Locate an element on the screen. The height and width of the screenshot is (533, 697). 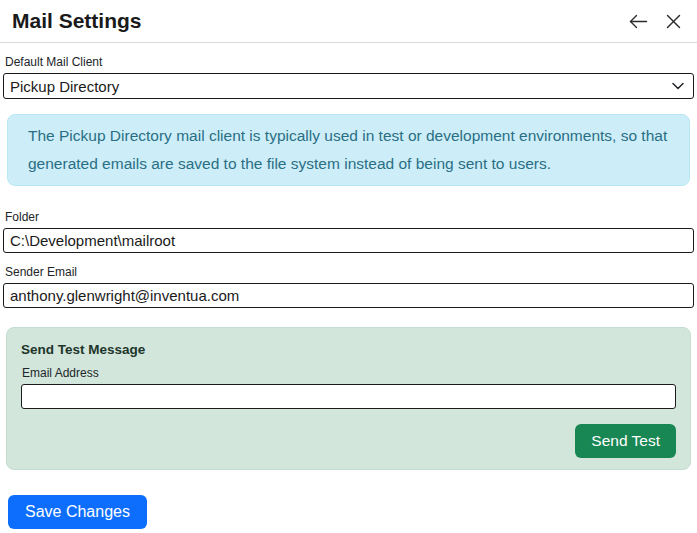
back-button is located at coordinates (638, 22).